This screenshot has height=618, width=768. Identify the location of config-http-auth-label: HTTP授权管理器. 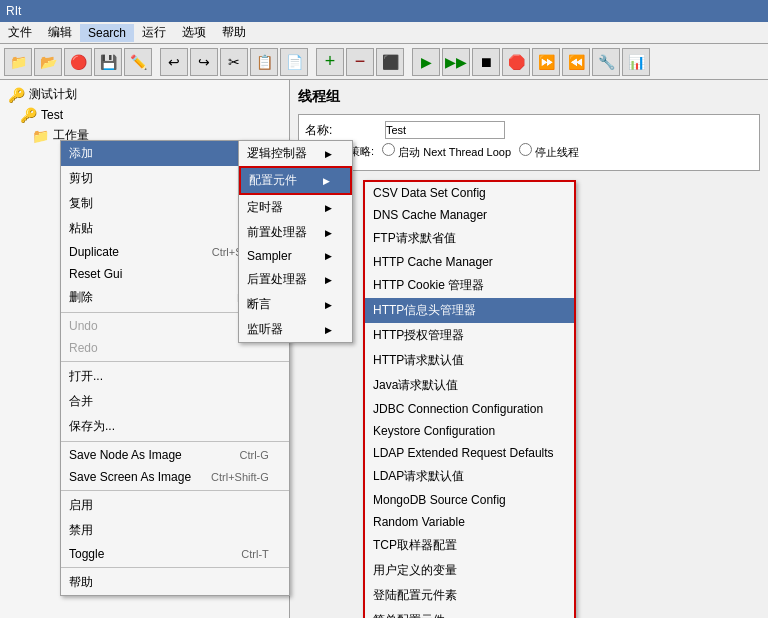
(418, 336).